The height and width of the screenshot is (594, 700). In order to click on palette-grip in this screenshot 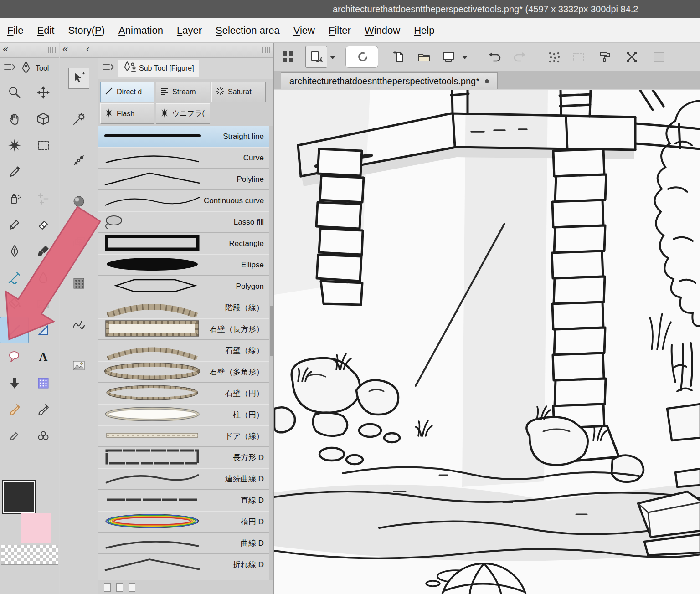, I will do `click(52, 50)`.